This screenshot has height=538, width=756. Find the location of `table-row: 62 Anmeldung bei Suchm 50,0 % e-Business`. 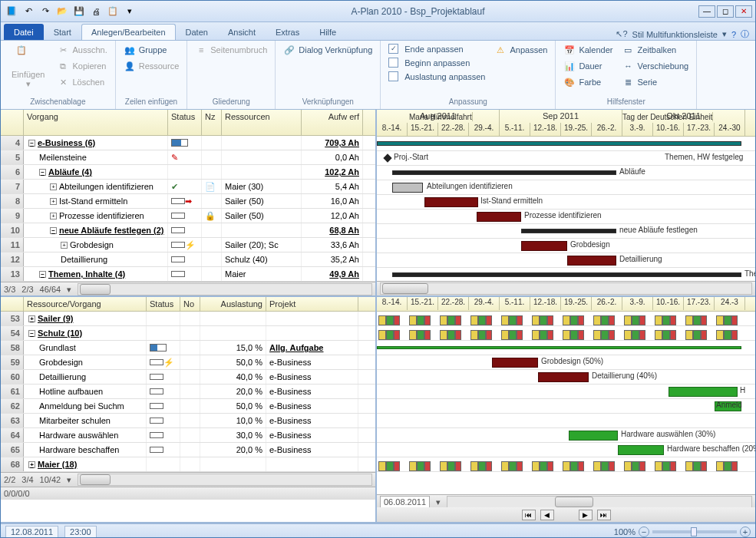

table-row: 62 Anmeldung bei Suchm 50,0 % e-Business is located at coordinates (188, 407).